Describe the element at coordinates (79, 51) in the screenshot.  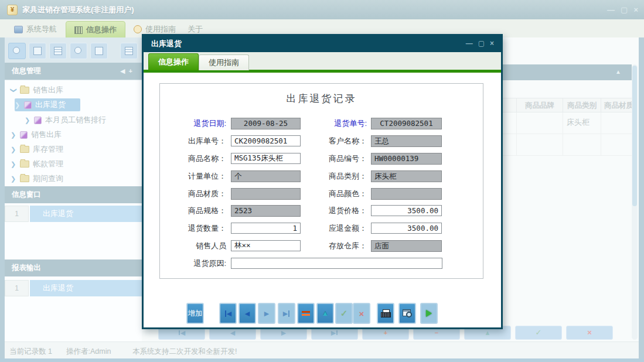
I see `user-report-button` at that location.